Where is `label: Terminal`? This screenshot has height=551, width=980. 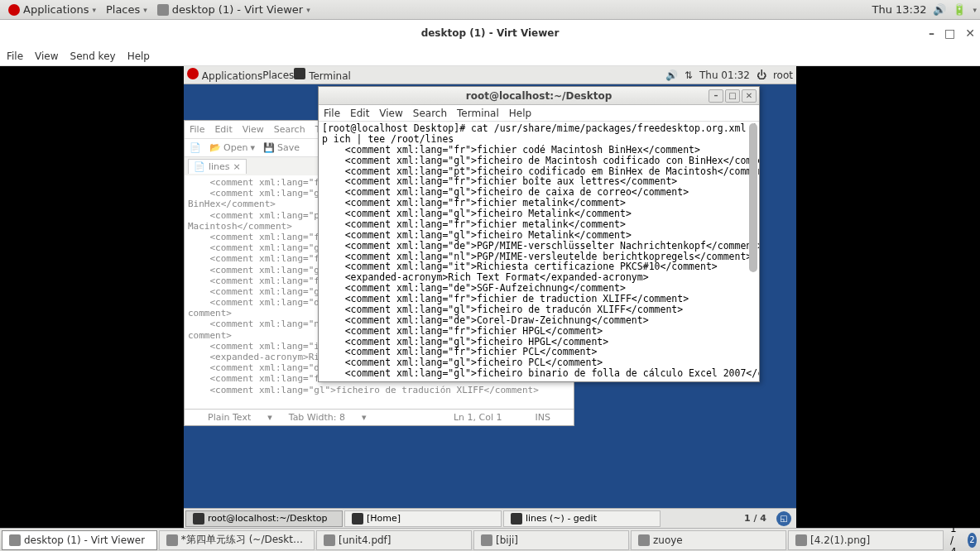 label: Terminal is located at coordinates (329, 76).